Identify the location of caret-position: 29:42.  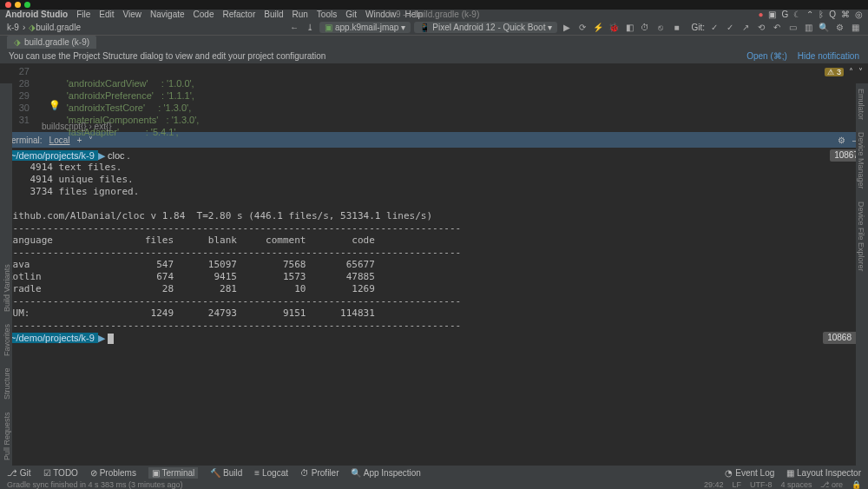
(713, 485).